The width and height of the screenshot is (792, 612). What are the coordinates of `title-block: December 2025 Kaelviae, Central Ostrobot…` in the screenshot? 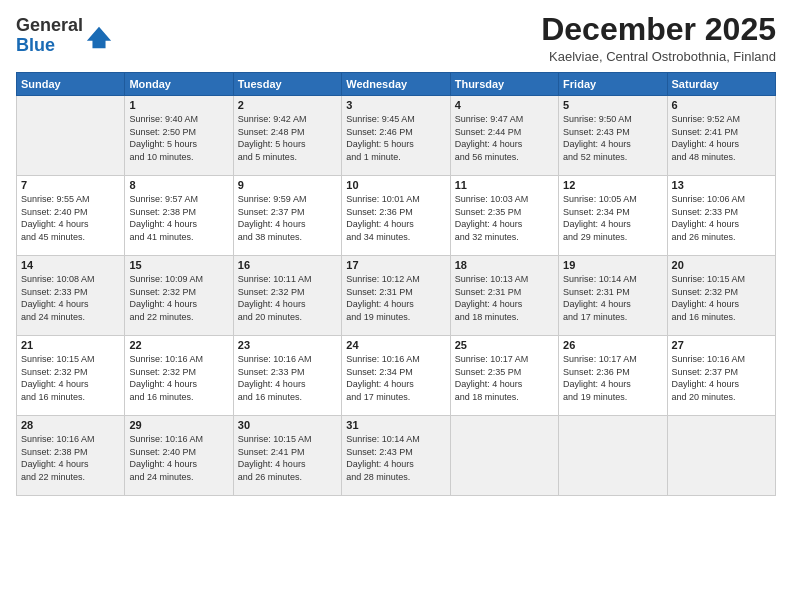 It's located at (658, 38).